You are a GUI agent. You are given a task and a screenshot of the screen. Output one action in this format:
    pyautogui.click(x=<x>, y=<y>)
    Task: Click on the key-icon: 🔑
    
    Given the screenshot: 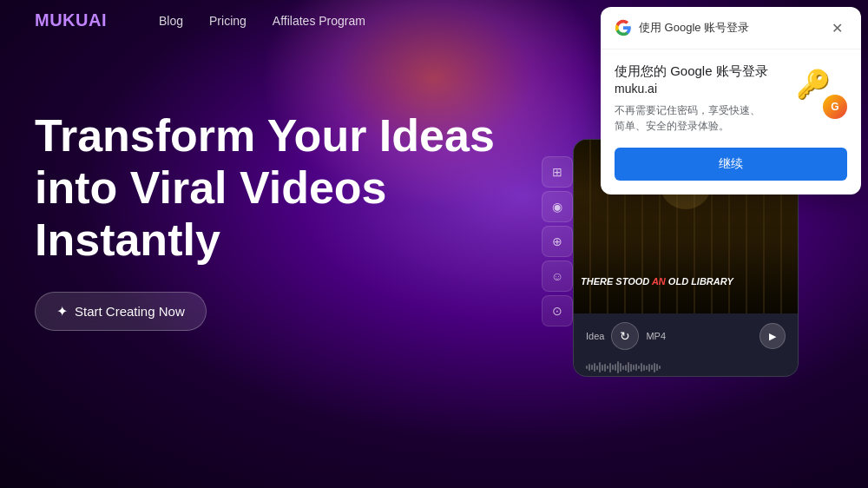 What is the action you would take?
    pyautogui.click(x=813, y=84)
    